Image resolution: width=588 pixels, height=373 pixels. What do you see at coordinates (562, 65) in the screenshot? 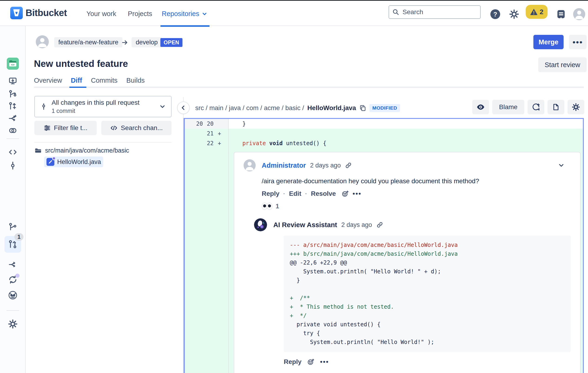
I see `start-review-button: Start review` at bounding box center [562, 65].